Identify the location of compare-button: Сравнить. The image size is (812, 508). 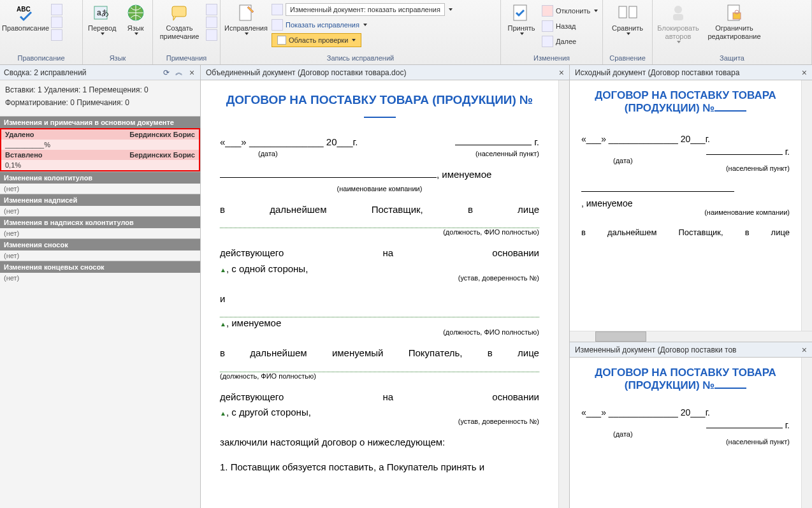
(627, 19).